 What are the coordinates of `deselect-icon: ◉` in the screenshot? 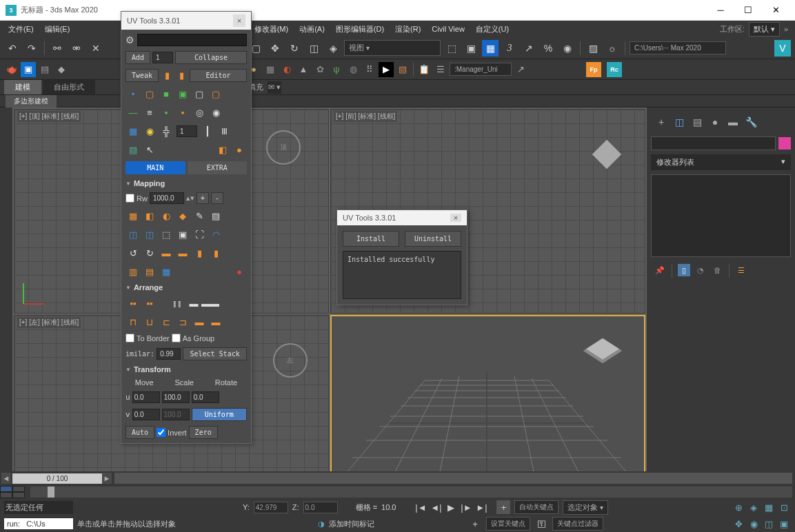 It's located at (216, 112).